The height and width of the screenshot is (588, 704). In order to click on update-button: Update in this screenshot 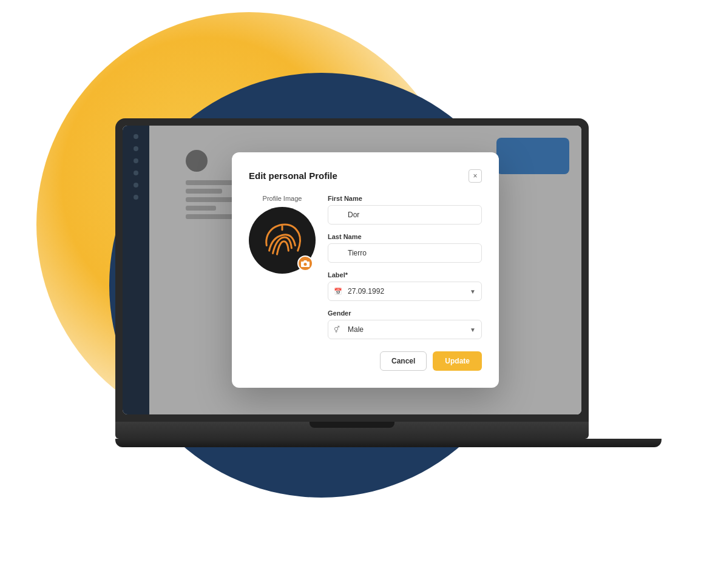, I will do `click(458, 361)`.